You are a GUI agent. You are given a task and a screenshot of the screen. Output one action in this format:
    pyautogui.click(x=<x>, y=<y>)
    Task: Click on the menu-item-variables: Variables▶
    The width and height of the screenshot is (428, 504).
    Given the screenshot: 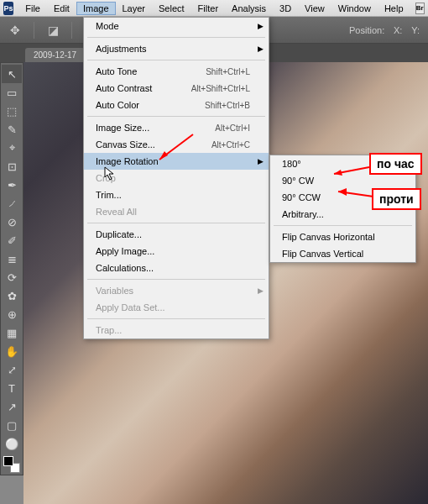 What is the action you would take?
    pyautogui.click(x=176, y=291)
    